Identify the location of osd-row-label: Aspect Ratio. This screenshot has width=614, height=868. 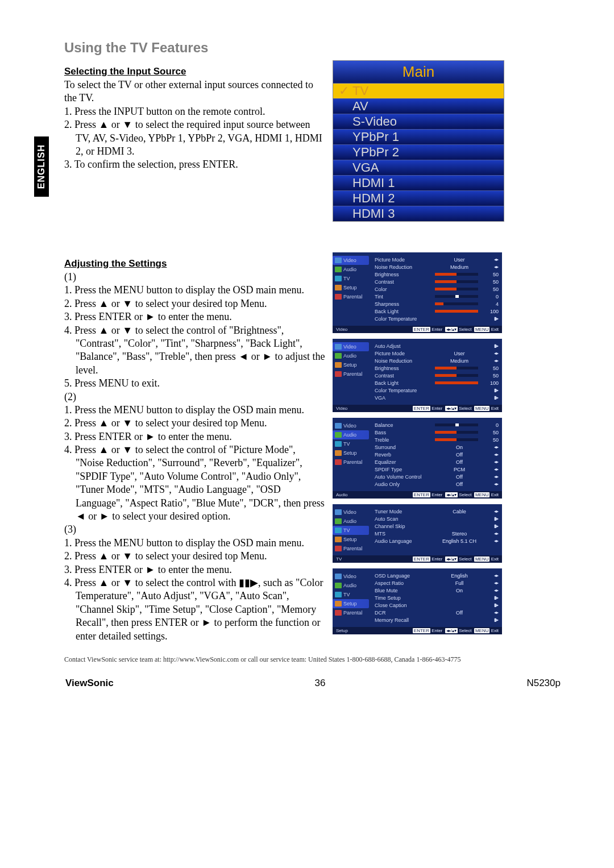
(402, 583).